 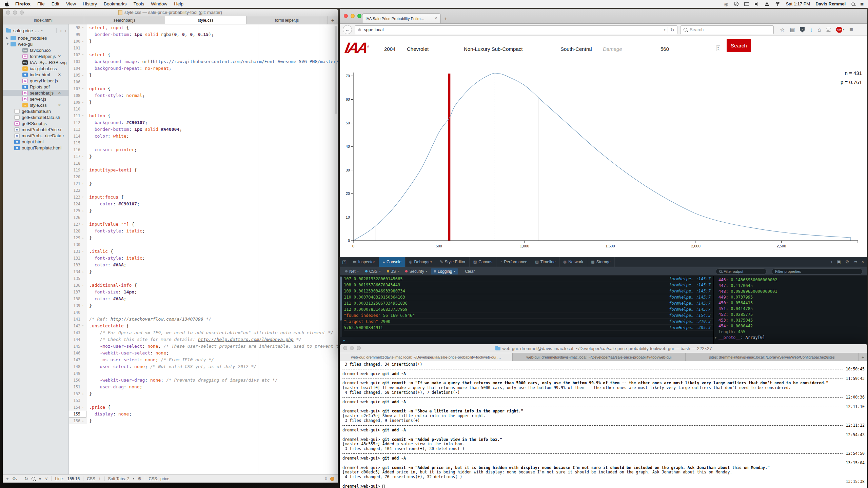 I want to click on variable-row: 451: 0.0414785, so click(x=793, y=309).